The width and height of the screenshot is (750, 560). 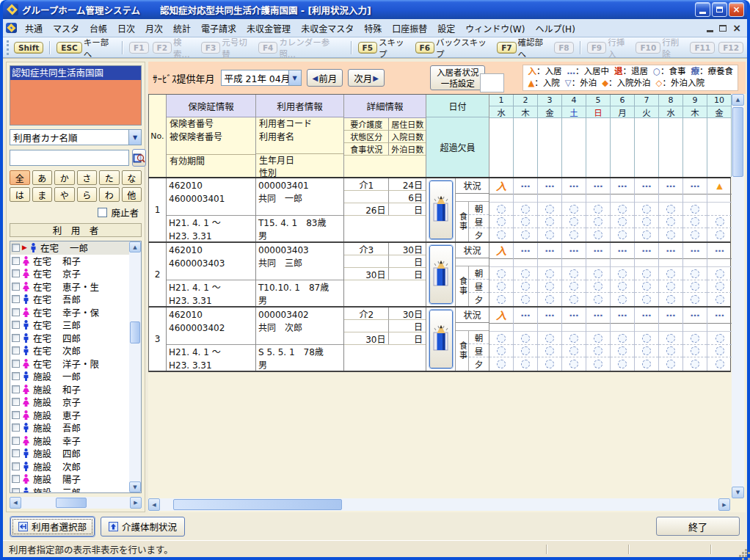 I want to click on user-list-horizontal-scrollbar: ◀ ▶, so click(x=76, y=503).